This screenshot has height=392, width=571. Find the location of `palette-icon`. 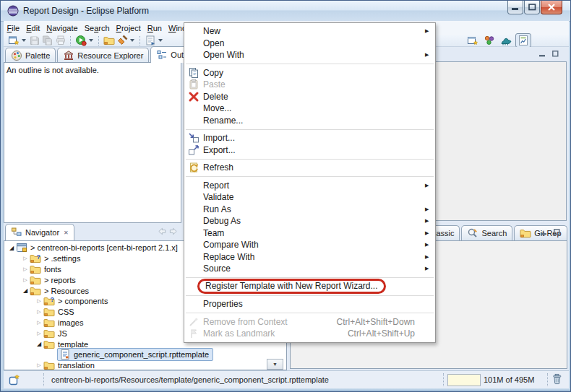

palette-icon is located at coordinates (17, 56).